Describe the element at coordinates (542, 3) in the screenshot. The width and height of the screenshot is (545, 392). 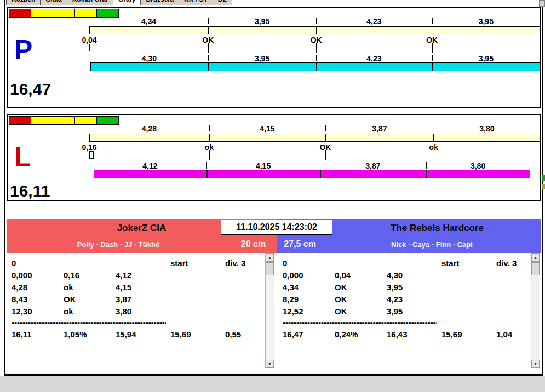
I see `window-corner-box` at that location.